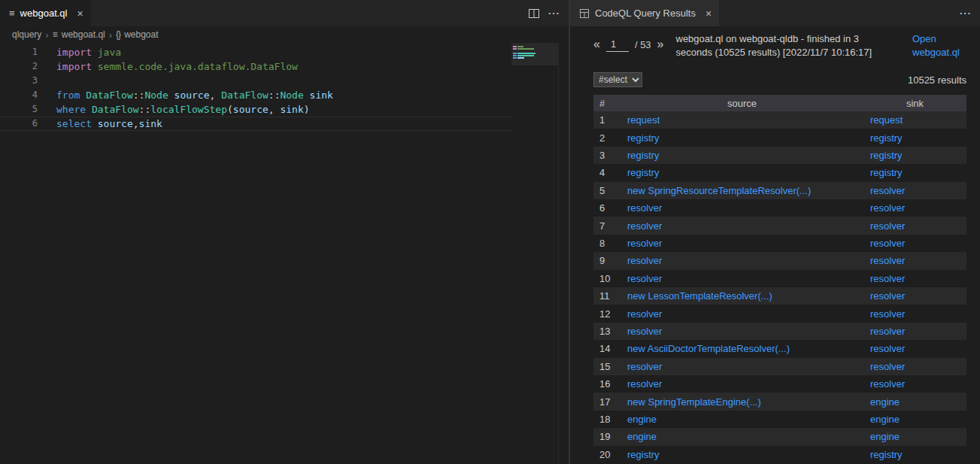  I want to click on prev-page-icon: «, so click(597, 44).